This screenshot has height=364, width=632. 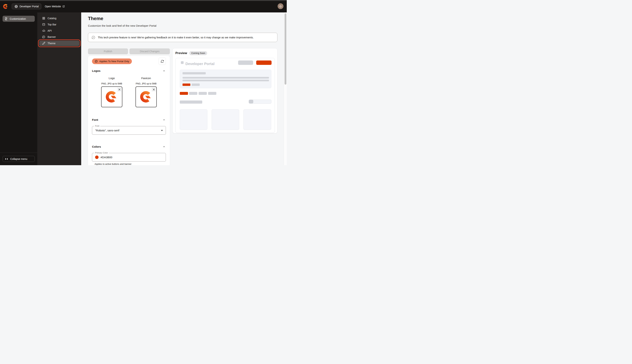 I want to click on primary-color-value: #DA3B00, so click(x=107, y=157).